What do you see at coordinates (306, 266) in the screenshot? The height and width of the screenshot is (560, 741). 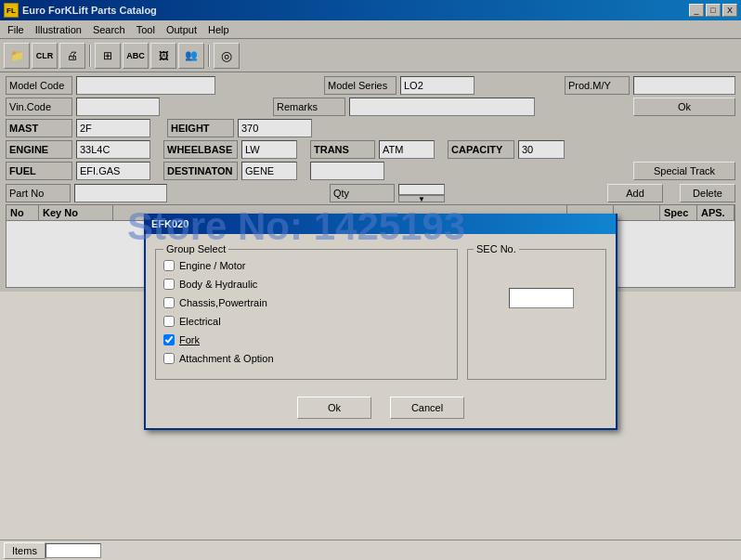 I see `checkbox-engine: Engine / Motor` at bounding box center [306, 266].